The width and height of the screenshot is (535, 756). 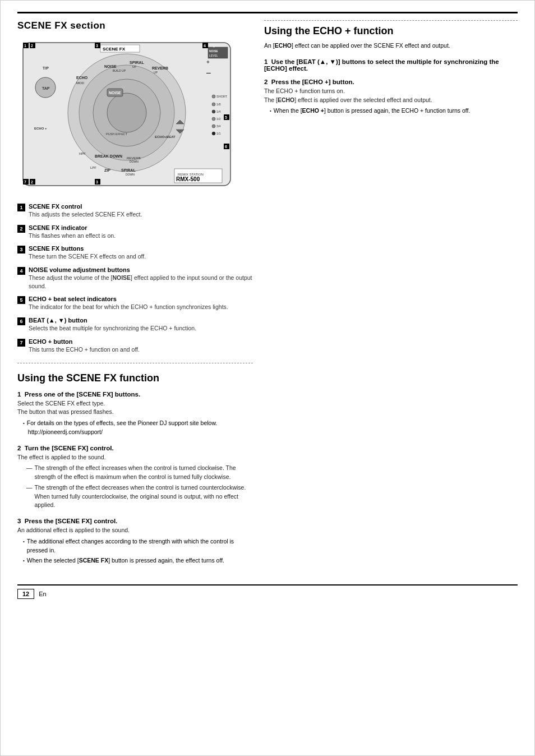 I want to click on callout-content-3: SCENE FX buttons These turn the SCENE FX…, so click(x=141, y=253).